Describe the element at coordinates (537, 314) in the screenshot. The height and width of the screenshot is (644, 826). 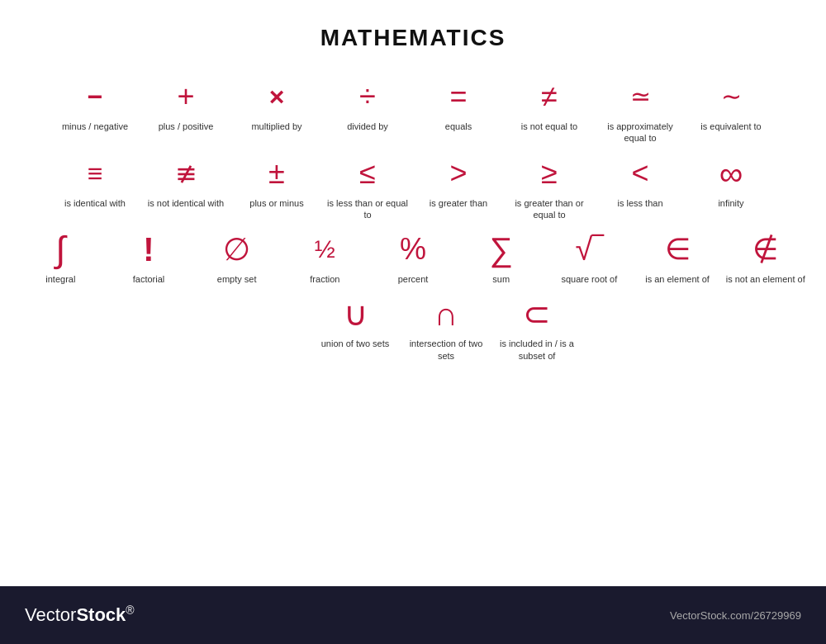
I see `symbol-glyph-subset: ⊂` at that location.